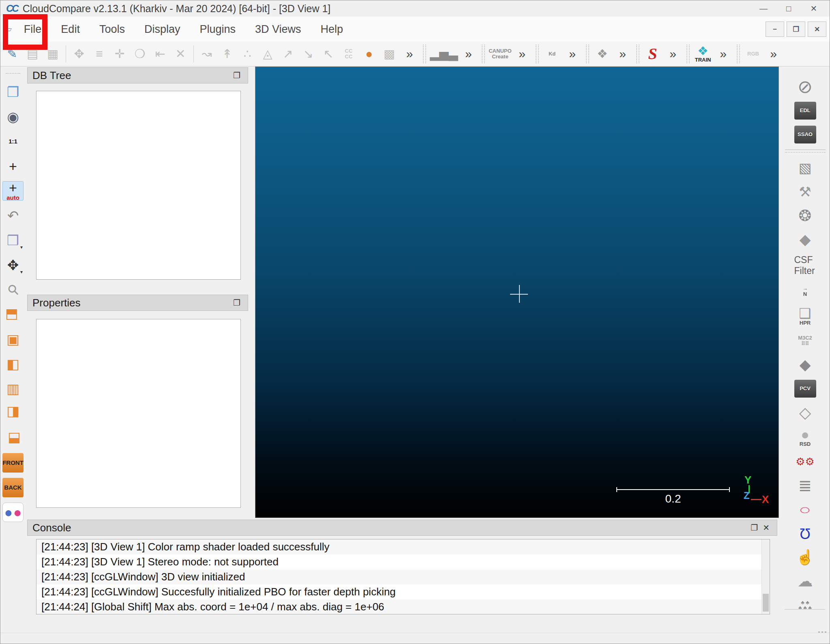 The height and width of the screenshot is (644, 830). What do you see at coordinates (805, 240) in the screenshot?
I see `csf-shield-icon: ◆` at bounding box center [805, 240].